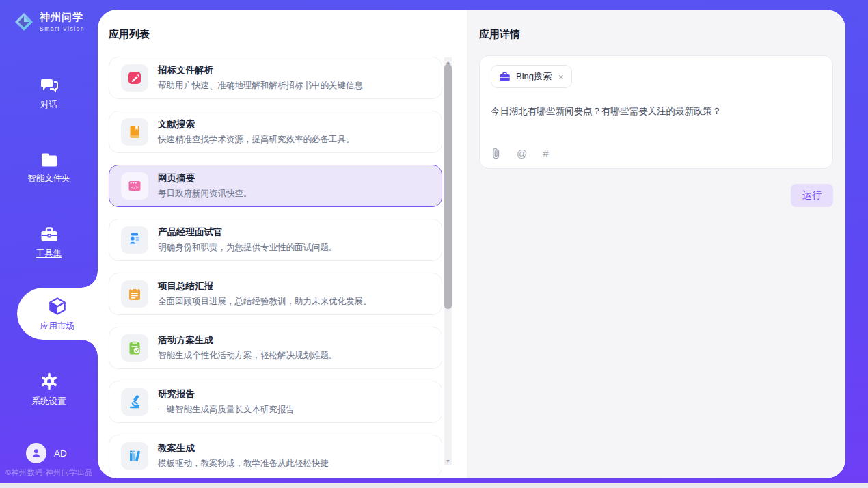 The height and width of the screenshot is (488, 868). Describe the element at coordinates (448, 461) in the screenshot. I see `scroll-down-arrow-icon: ▼` at that location.